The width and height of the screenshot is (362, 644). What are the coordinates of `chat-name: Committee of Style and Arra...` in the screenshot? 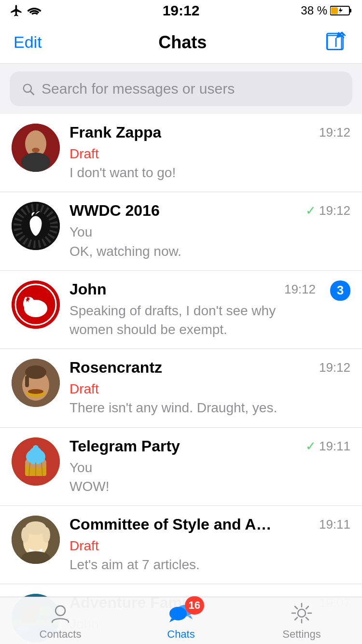 It's located at (171, 524).